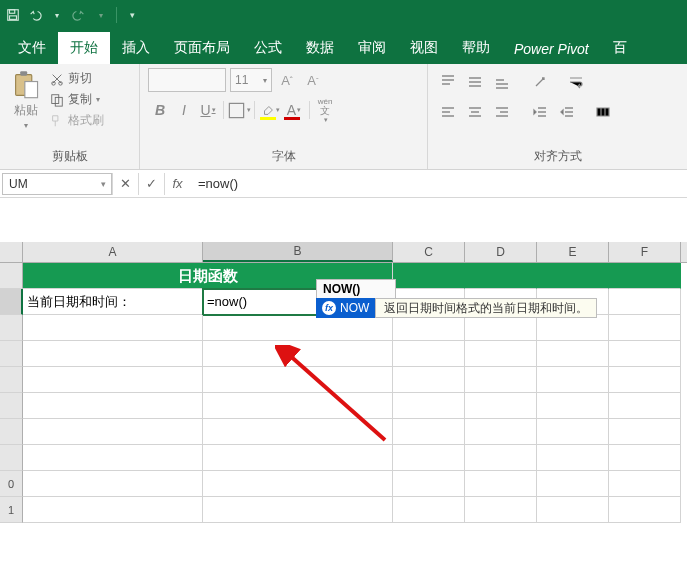 This screenshot has width=687, height=565. Describe the element at coordinates (294, 110) in the screenshot. I see `font-color-button: A▾` at that location.